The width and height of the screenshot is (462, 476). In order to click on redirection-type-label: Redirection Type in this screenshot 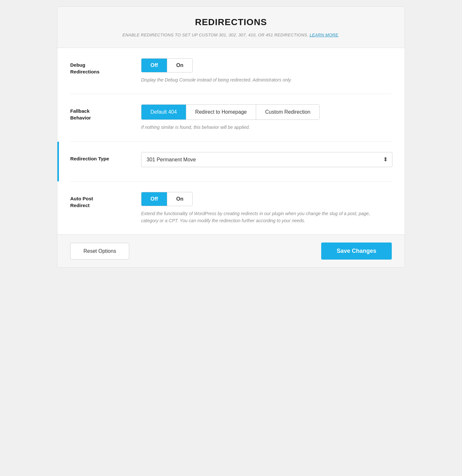, I will do `click(99, 157)`.